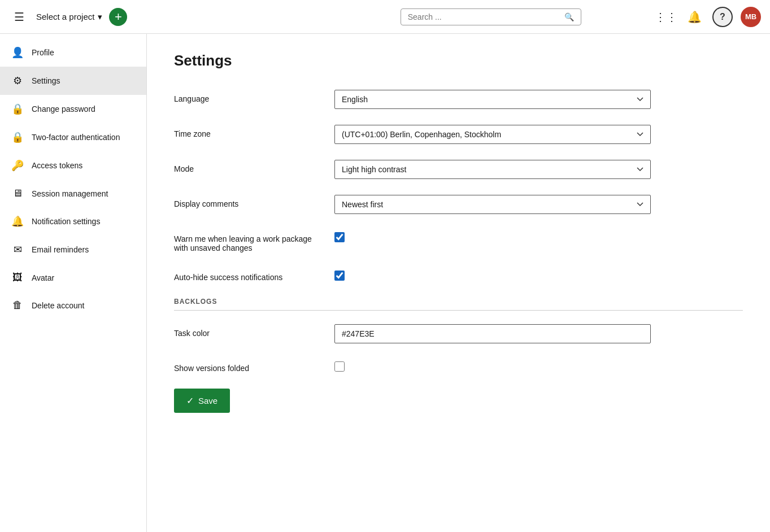 This screenshot has height=532, width=770. What do you see at coordinates (459, 304) in the screenshot?
I see `backlogs-divider: BACKLOGS` at bounding box center [459, 304].